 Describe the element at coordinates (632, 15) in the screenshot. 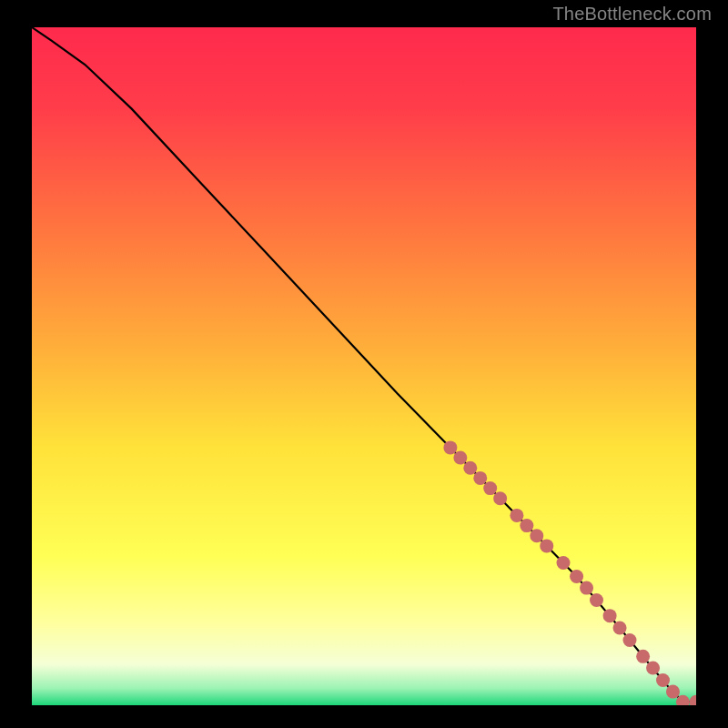

I see `attribution-label: TheBottleneck.com` at that location.